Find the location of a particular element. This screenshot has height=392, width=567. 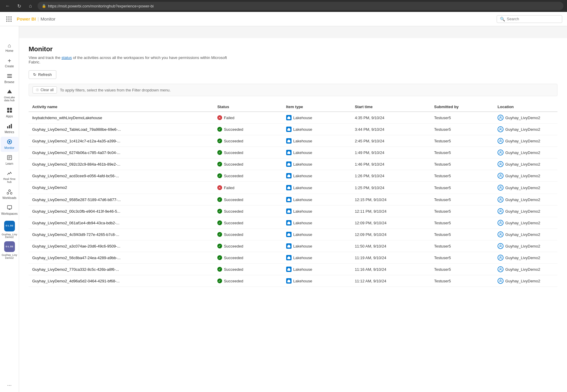

activity-name-text: Guyhay_LivyDemo2_6274b06a-c785-4a07-9c04… is located at coordinates (76, 153).